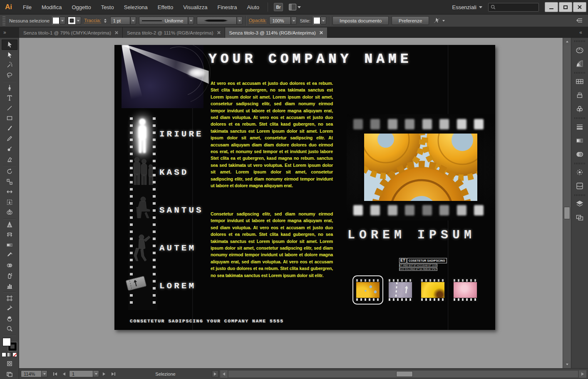 The height and width of the screenshot is (379, 588). What do you see at coordinates (320, 21) in the screenshot?
I see `graphic-style-control` at bounding box center [320, 21].